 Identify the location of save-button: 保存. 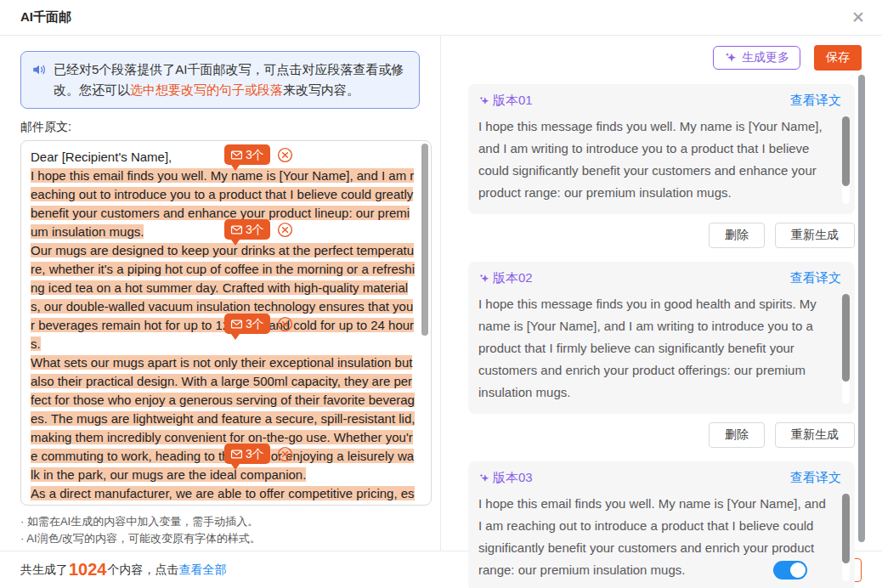
(838, 58).